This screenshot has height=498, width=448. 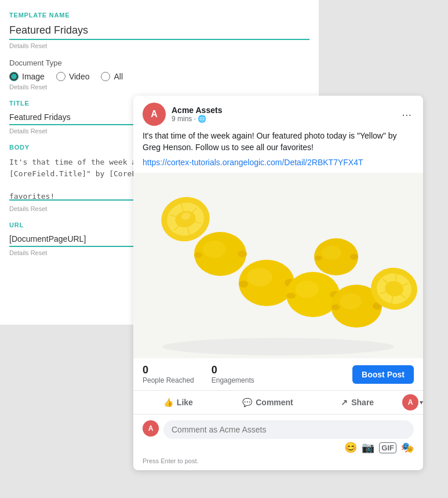 I want to click on radio-all-label: All, so click(x=118, y=77).